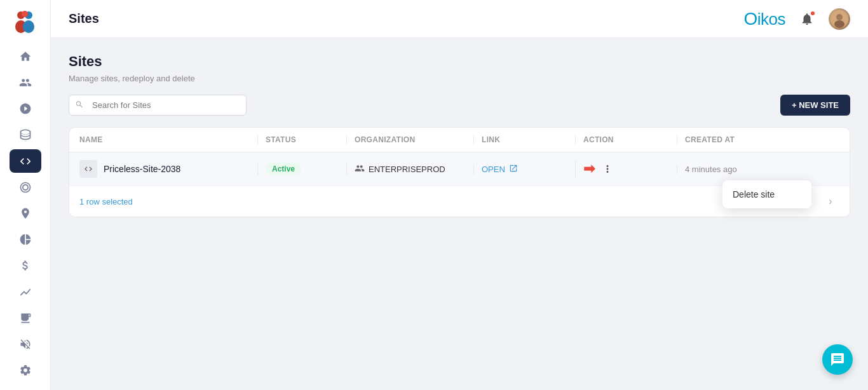 The width and height of the screenshot is (868, 390). I want to click on sidebar-item-data, so click(25, 187).